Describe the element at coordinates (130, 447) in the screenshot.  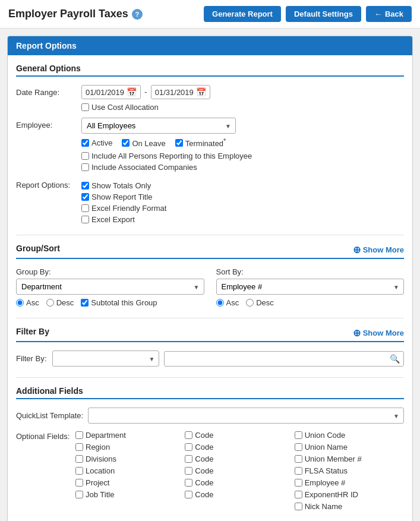
I see `opt-region: Region` at that location.